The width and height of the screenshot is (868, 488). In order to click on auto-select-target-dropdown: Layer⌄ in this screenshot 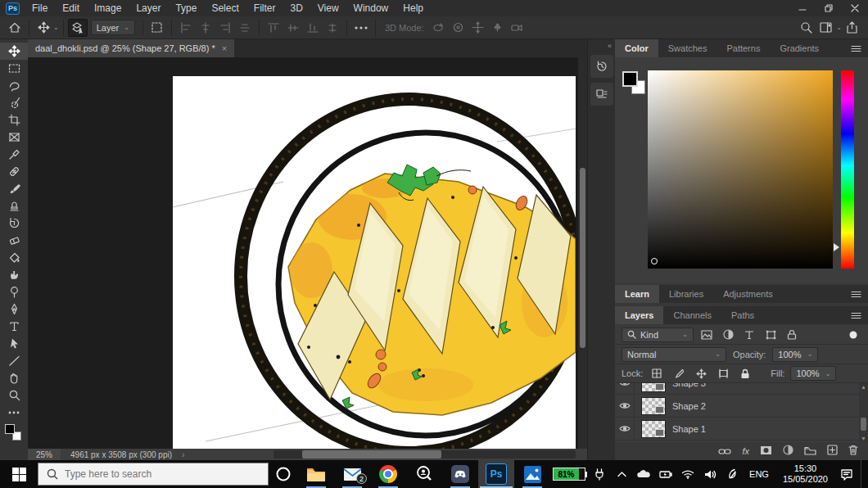, I will do `click(113, 28)`.